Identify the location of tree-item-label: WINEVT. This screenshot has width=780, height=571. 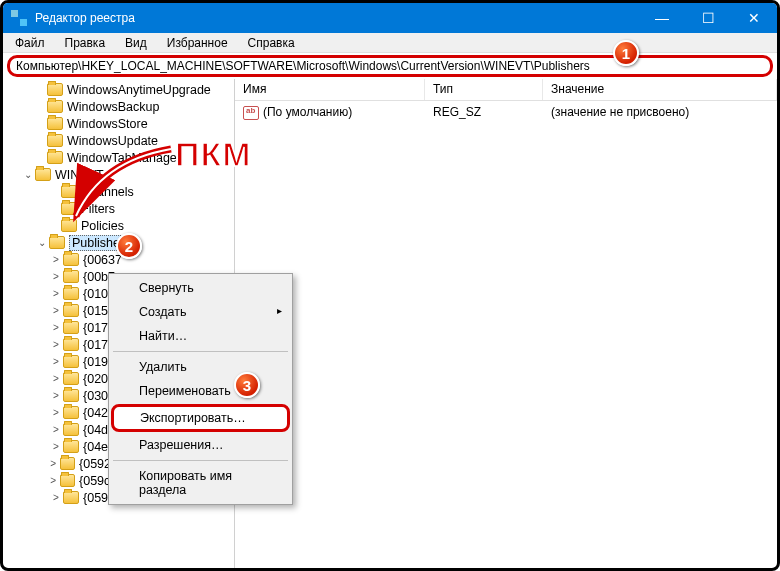
(80, 175).